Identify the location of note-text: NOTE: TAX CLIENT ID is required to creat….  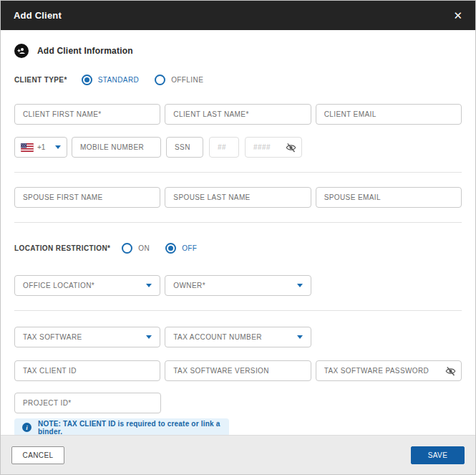
(130, 428).